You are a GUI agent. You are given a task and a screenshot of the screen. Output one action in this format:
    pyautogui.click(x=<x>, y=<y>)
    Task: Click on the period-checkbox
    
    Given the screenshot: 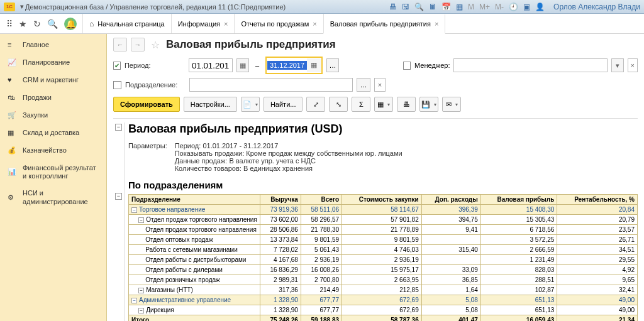 What is the action you would take?
    pyautogui.click(x=117, y=65)
    